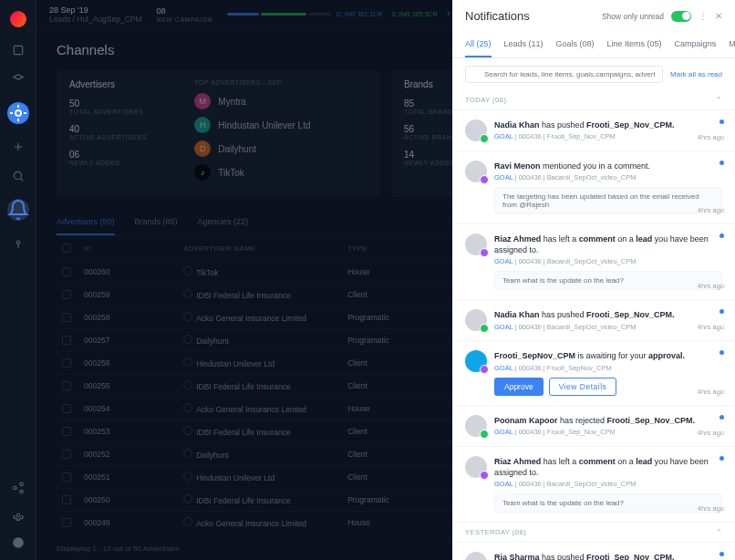  What do you see at coordinates (18, 210) in the screenshot?
I see `nav-notifications-icon` at bounding box center [18, 210].